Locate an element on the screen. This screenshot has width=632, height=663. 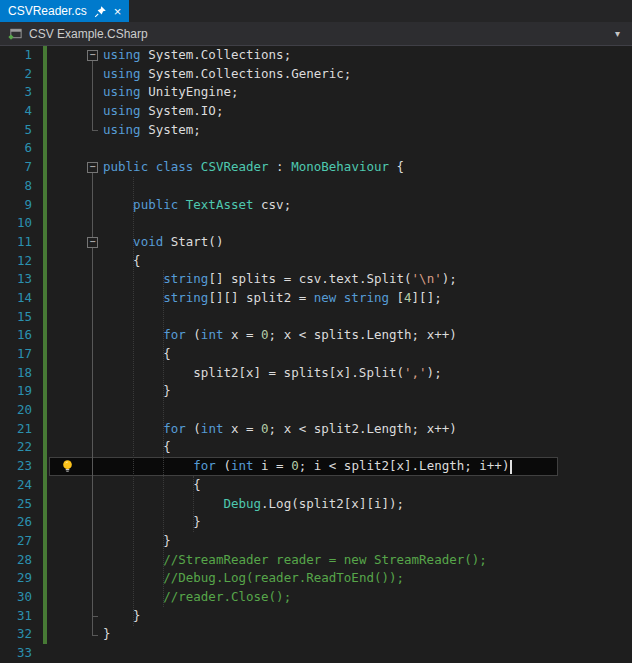
line-number: 9 is located at coordinates (20, 206).